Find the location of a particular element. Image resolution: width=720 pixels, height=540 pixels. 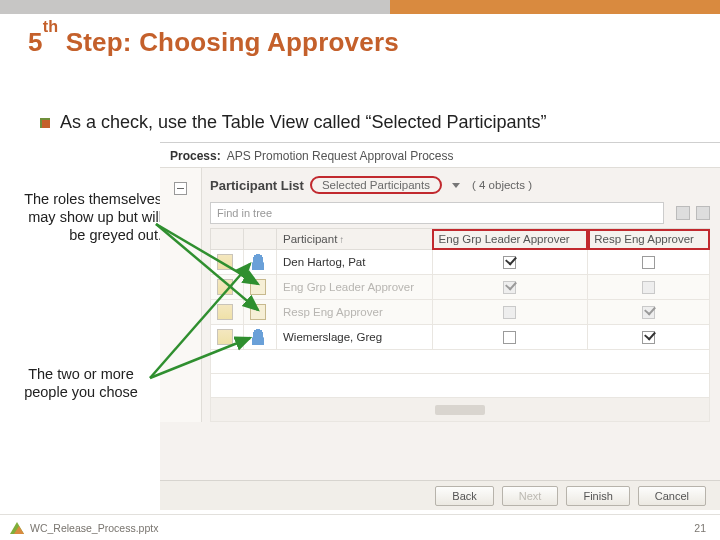

logo-icon is located at coordinates (17, 528).